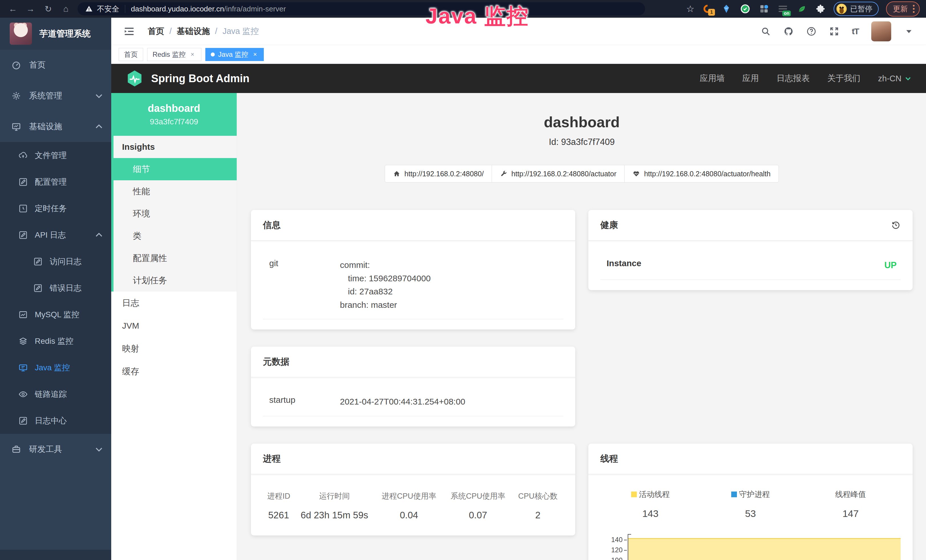 The image size is (926, 560). Describe the element at coordinates (726, 9) in the screenshot. I see `ext-gem-icon` at that location.